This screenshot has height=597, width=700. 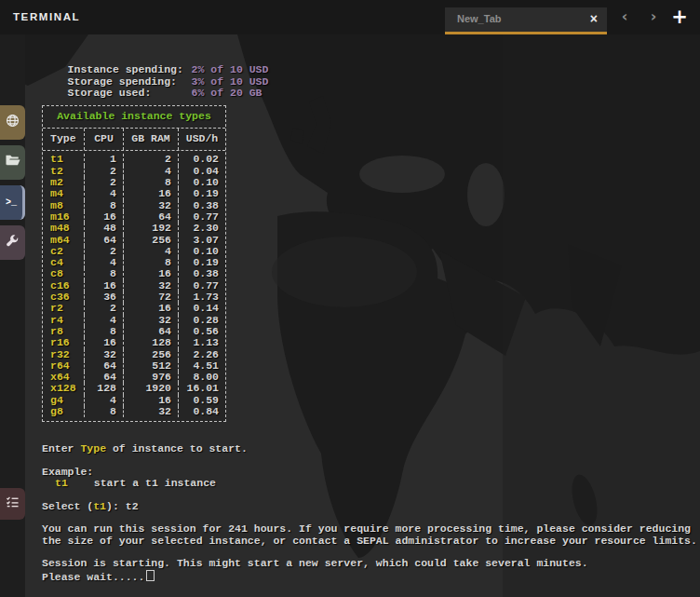 What do you see at coordinates (202, 159) in the screenshot?
I see `cell-usd: 0.02` at bounding box center [202, 159].